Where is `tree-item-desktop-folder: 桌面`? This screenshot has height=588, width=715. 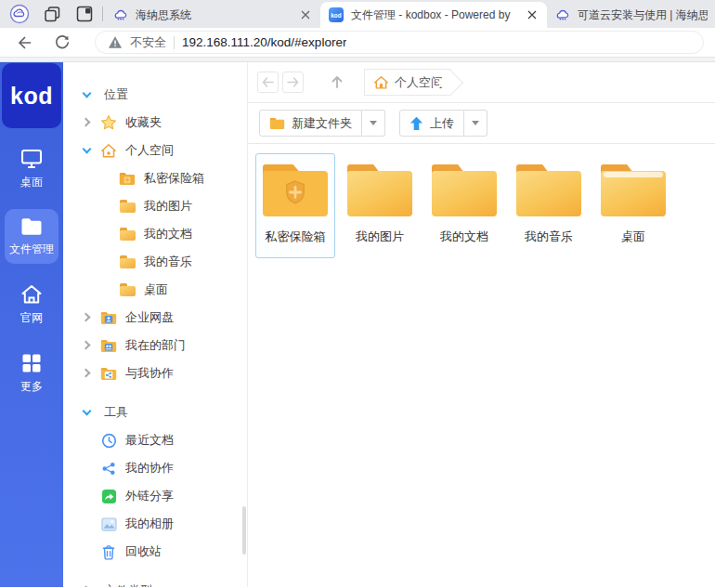
tree-item-desktop-folder: 桌面 is located at coordinates (155, 290).